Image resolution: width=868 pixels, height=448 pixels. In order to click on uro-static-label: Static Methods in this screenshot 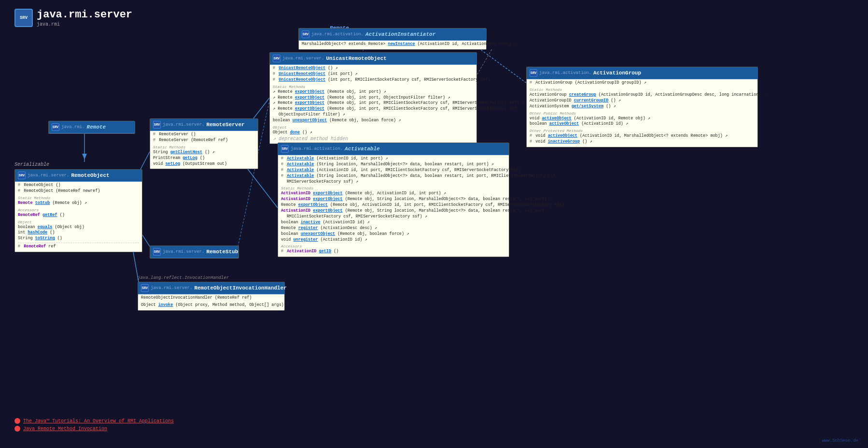, I will do `click(373, 87)`.